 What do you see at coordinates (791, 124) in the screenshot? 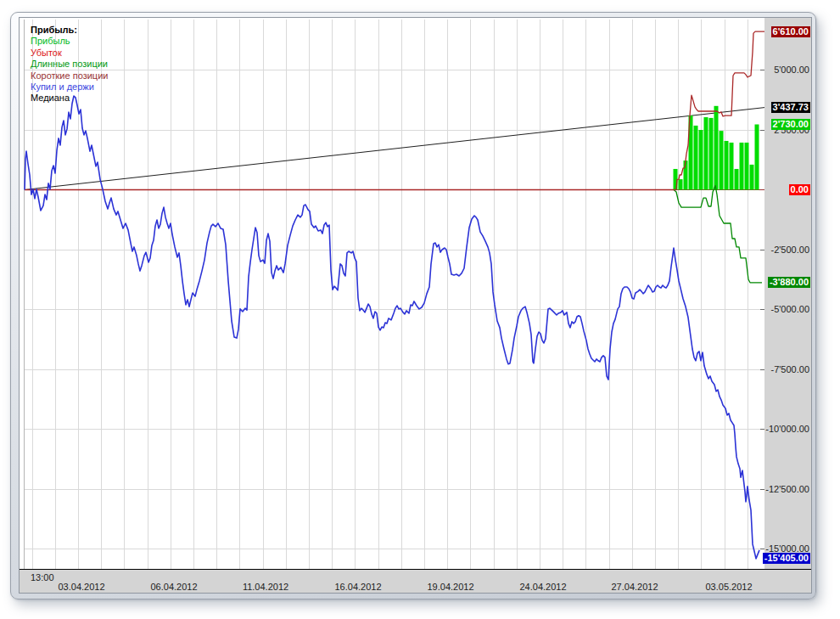
I see `right-axis-badge: 2'730.00` at bounding box center [791, 124].